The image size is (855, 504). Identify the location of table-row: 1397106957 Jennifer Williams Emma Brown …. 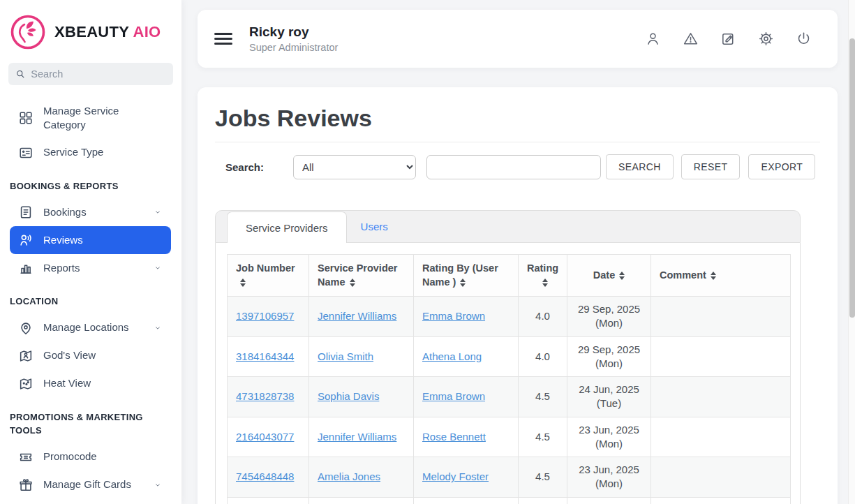
(510, 317).